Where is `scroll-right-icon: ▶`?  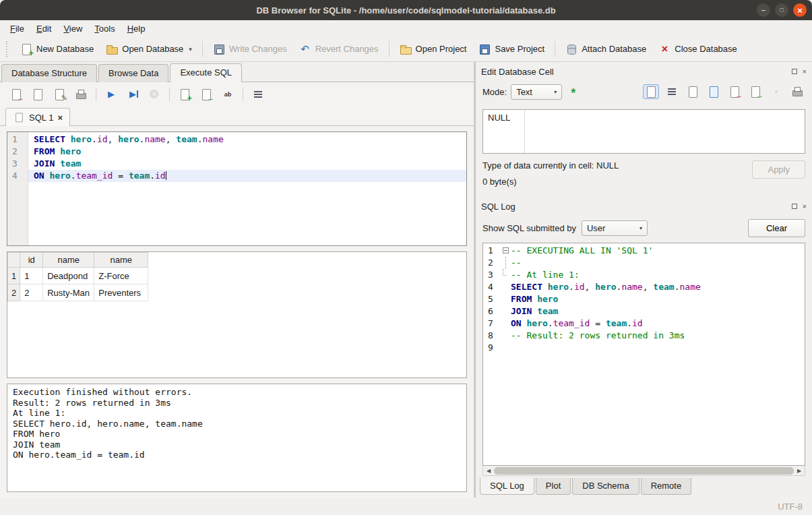
scroll-right-icon: ▶ is located at coordinates (799, 471).